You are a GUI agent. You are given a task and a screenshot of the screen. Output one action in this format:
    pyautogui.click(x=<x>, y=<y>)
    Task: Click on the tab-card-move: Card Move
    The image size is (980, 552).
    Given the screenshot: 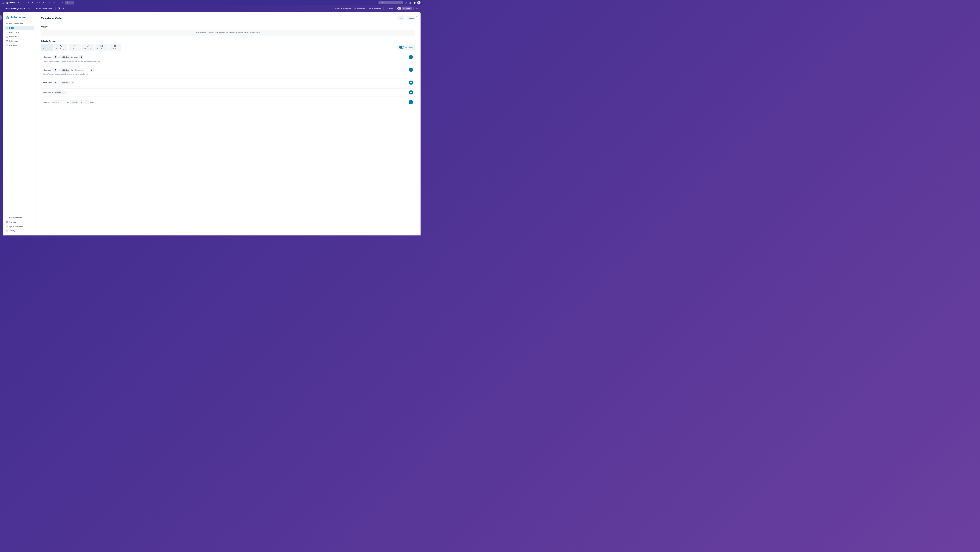 What is the action you would take?
    pyautogui.click(x=47, y=47)
    